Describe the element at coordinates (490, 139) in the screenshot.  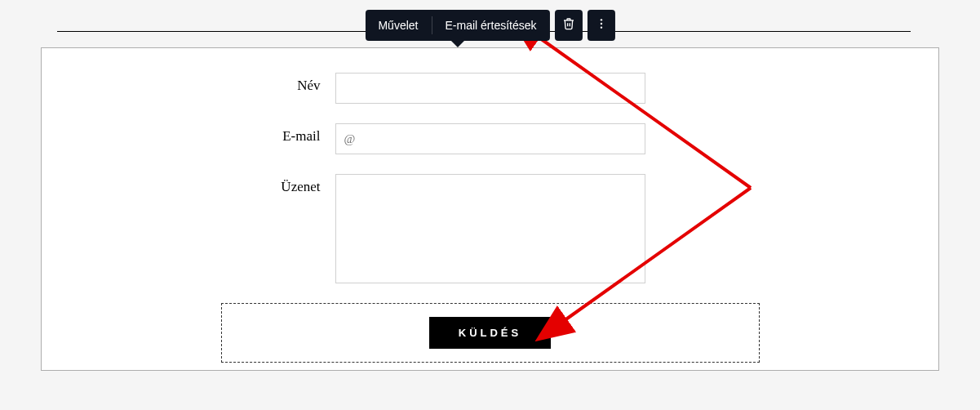
I see `form-row-email: E-mail` at that location.